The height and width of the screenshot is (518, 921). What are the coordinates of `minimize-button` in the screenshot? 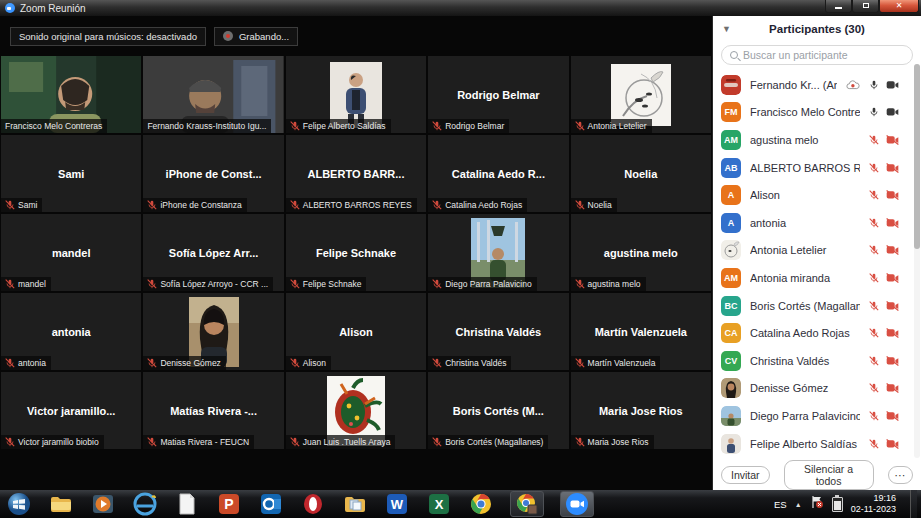 It's located at (838, 6).